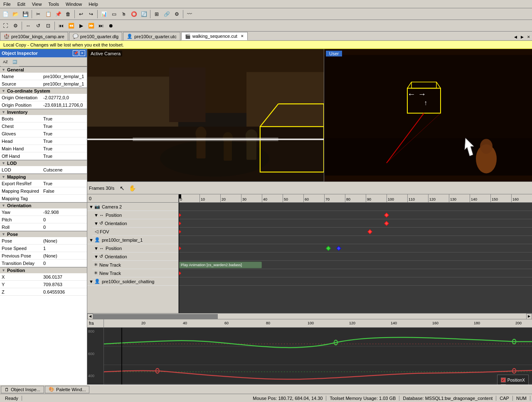 This screenshot has height=402, width=532. What do you see at coordinates (64, 97) in the screenshot?
I see `prop-origin-orient-value: -2.02772,0,0` at bounding box center [64, 97].